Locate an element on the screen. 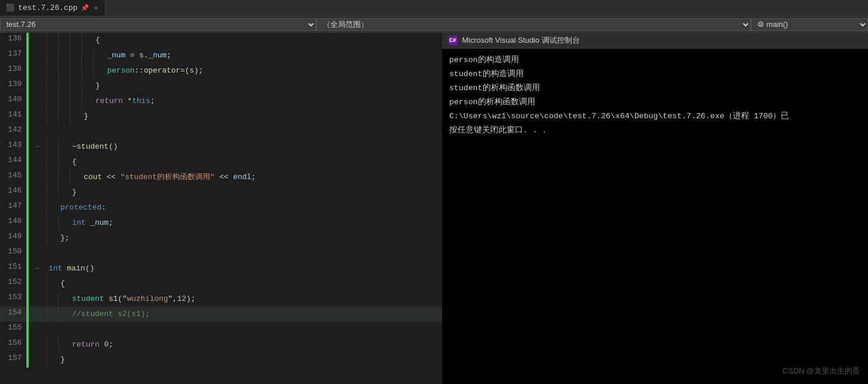  console-line: 按任意键关闭此窗口. . . is located at coordinates (655, 131).